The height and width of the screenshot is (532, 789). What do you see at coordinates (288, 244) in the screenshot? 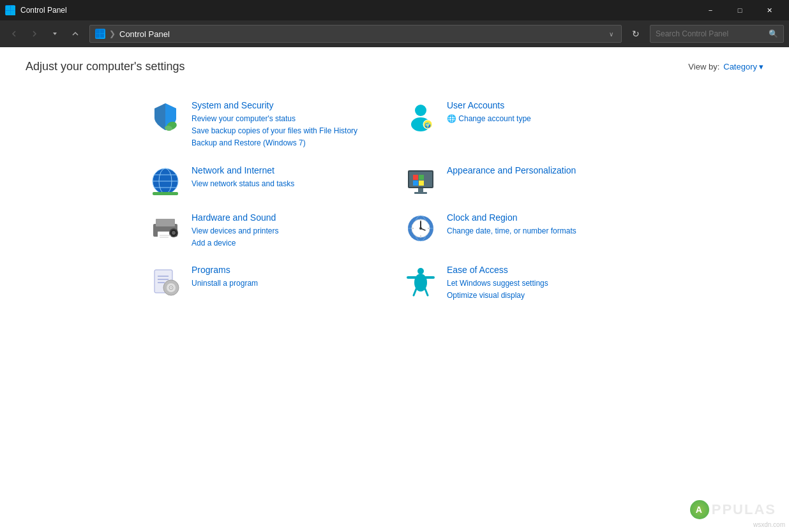
I see `hardware-link-2: Add a device` at bounding box center [288, 244].